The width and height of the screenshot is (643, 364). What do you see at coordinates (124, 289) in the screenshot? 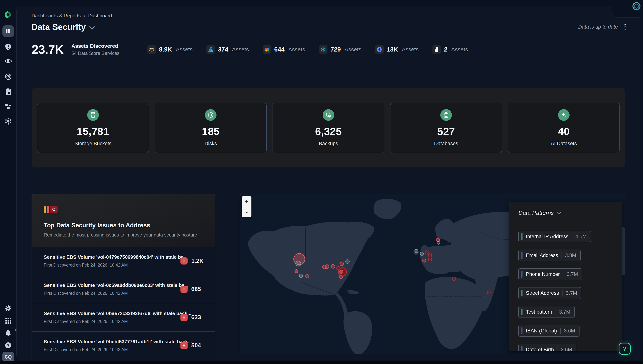
I see `issue-row: Sensitive EBS Volume 'vol-0c59a8ddb090e6…` at bounding box center [124, 289].